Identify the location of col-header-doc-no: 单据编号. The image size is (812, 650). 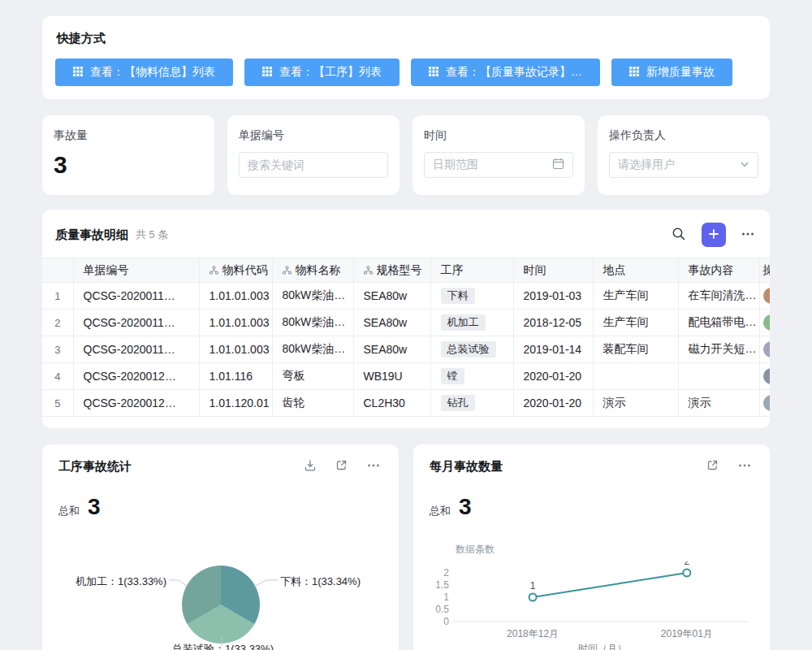
(136, 271).